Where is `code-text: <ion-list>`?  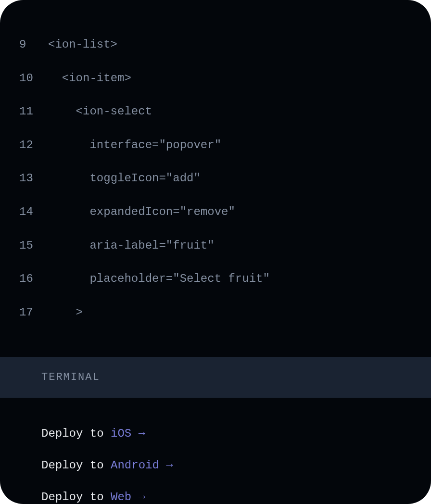
code-text: <ion-list> is located at coordinates (83, 45).